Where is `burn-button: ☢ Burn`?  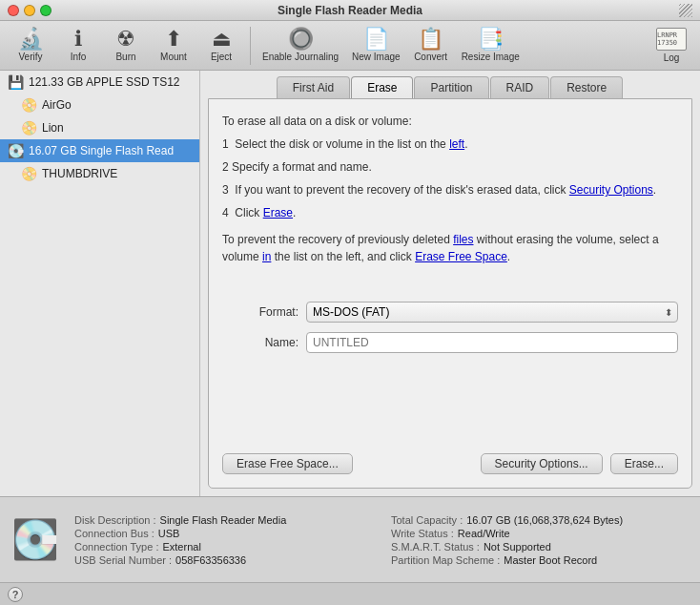
burn-button: ☢ Burn is located at coordinates (126, 46).